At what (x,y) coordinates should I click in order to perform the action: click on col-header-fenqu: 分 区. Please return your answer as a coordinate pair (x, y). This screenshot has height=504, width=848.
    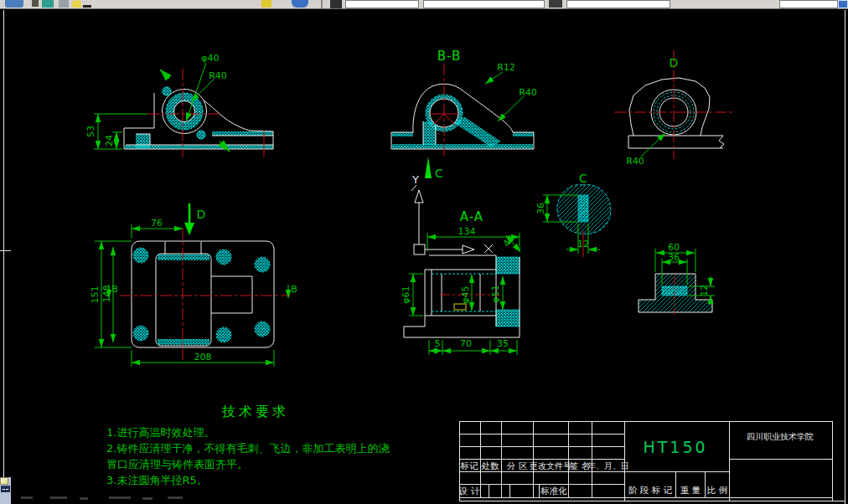
    Looking at the image, I should click on (518, 465).